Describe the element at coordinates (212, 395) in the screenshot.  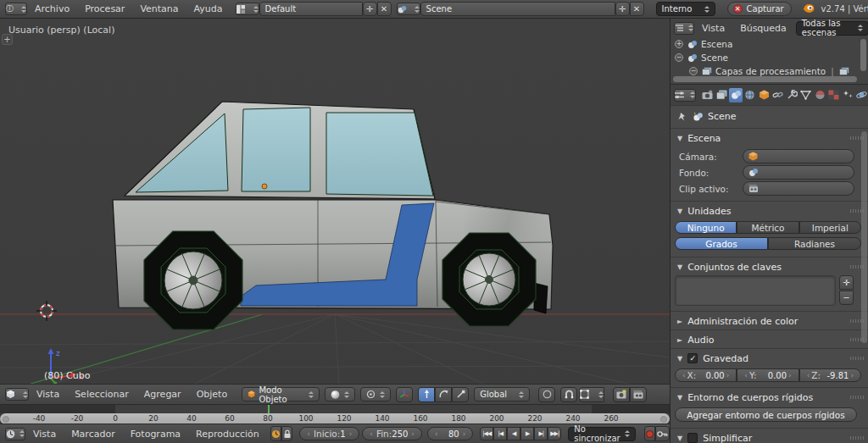
I see `view3d-menu-objeto: Objeto` at that location.